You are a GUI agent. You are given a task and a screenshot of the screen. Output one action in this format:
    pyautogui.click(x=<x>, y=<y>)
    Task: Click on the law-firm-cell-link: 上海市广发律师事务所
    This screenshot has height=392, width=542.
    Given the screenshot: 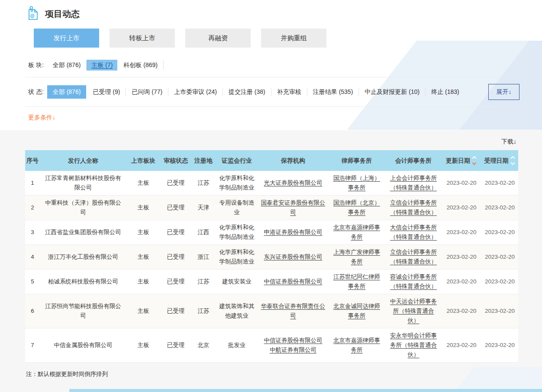 What is the action you would take?
    pyautogui.click(x=357, y=257)
    